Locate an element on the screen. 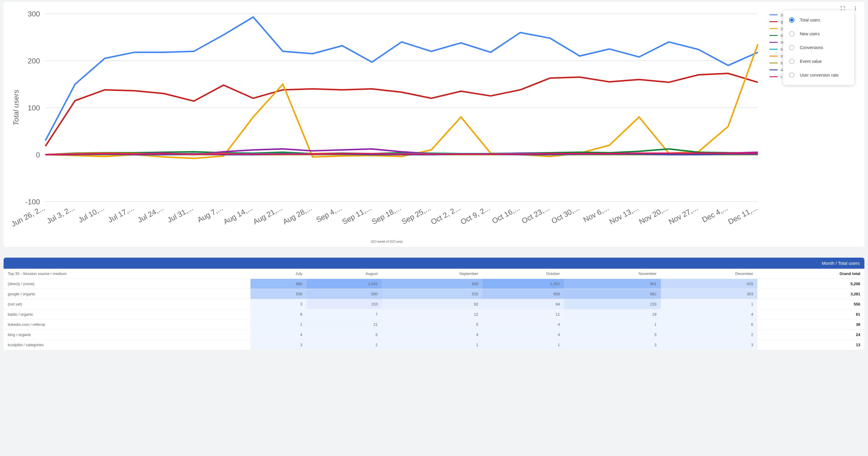  table-title: Month / Total users is located at coordinates (434, 263).